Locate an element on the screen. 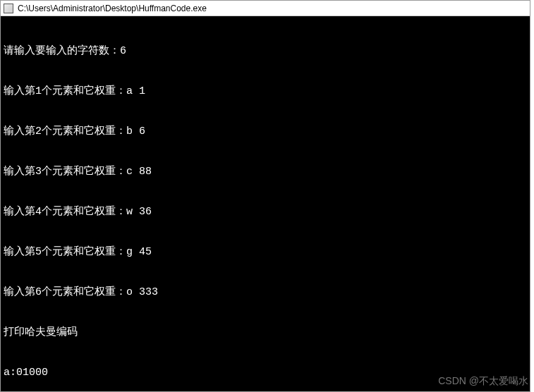  console-line: 输入第2个元素和它权重：b 6 is located at coordinates (265, 131).